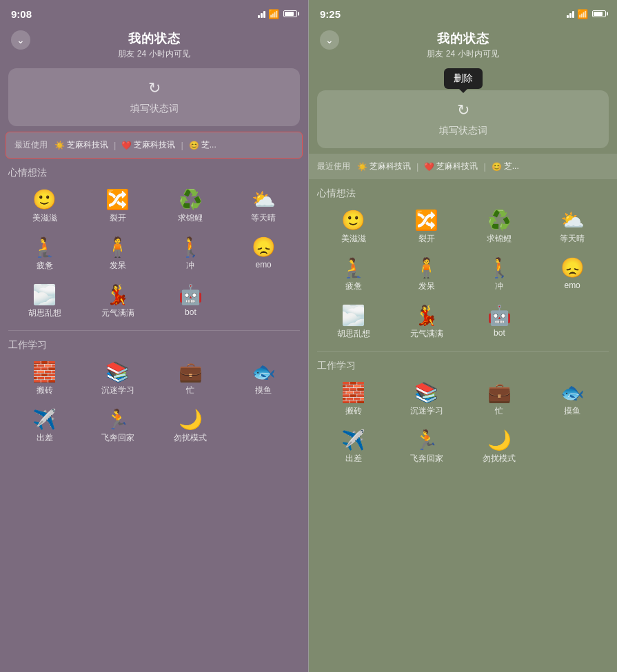 The height and width of the screenshot is (672, 617). What do you see at coordinates (586, 14) in the screenshot?
I see `right-status-icons: 📶` at bounding box center [586, 14].